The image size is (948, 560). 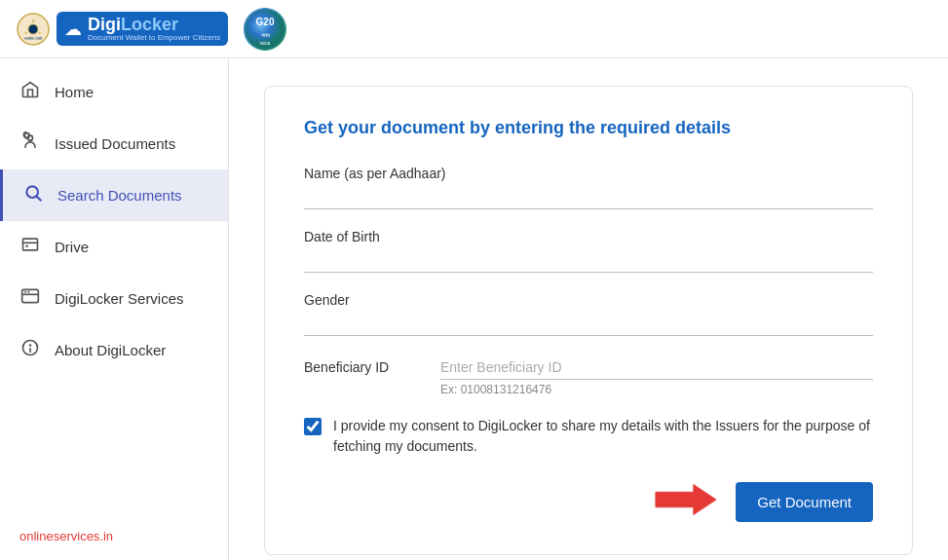 I want to click on issued-docs-icon, so click(x=30, y=144).